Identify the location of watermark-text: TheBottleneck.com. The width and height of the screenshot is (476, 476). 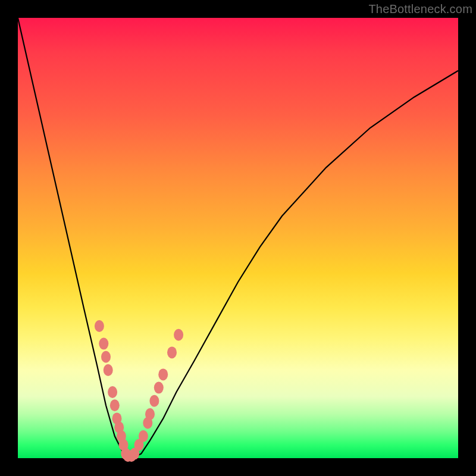
(420, 10).